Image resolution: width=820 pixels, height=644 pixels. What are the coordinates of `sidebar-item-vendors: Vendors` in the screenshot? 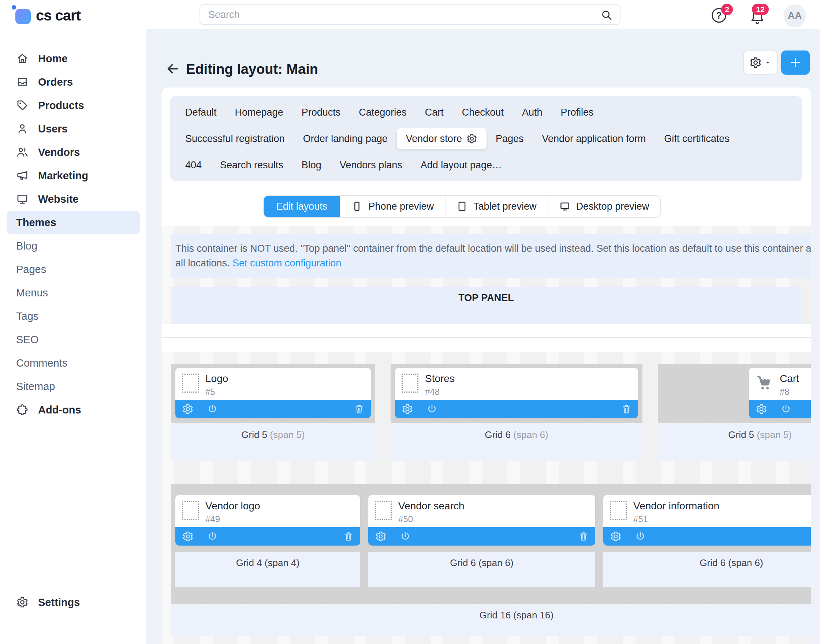 It's located at (73, 152).